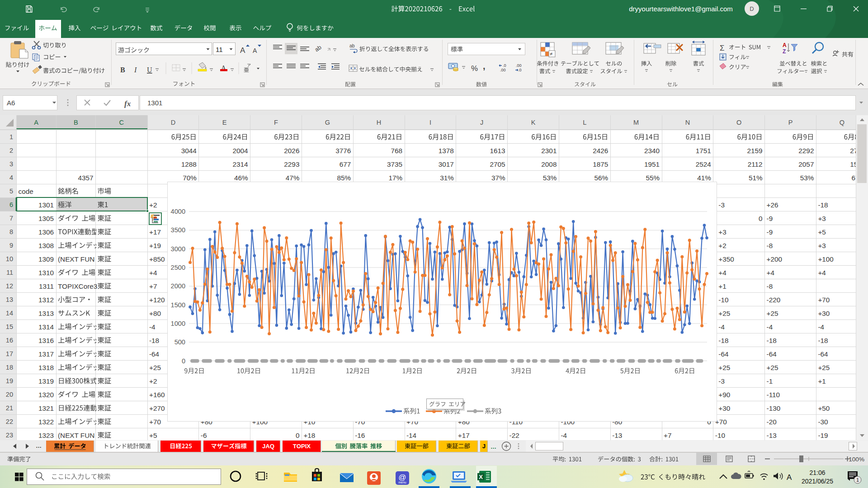 Image resolution: width=868 pixels, height=488 pixels. What do you see at coordinates (770, 246) in the screenshot?
I see `svg-text: -8` at bounding box center [770, 246].